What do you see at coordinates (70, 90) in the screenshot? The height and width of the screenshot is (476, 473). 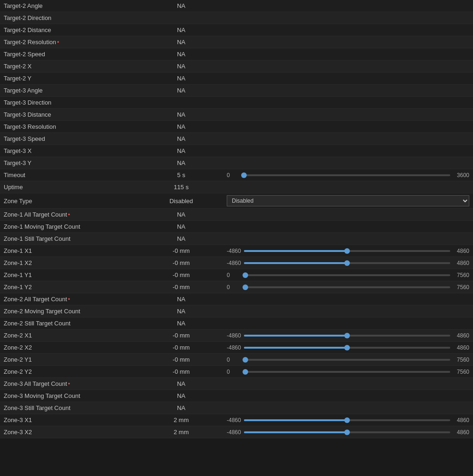 I see `row-label: Target-3 Angle` at bounding box center [70, 90].